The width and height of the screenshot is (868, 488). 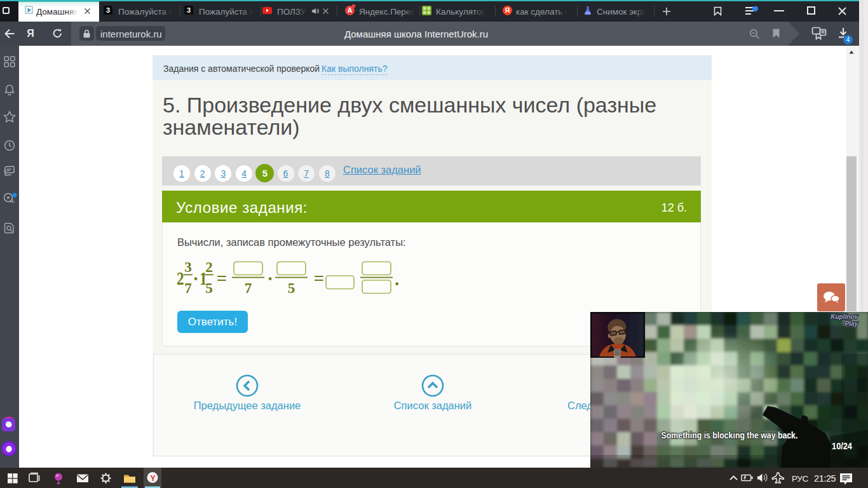 I want to click on svg-text: 21:25, so click(x=825, y=478).